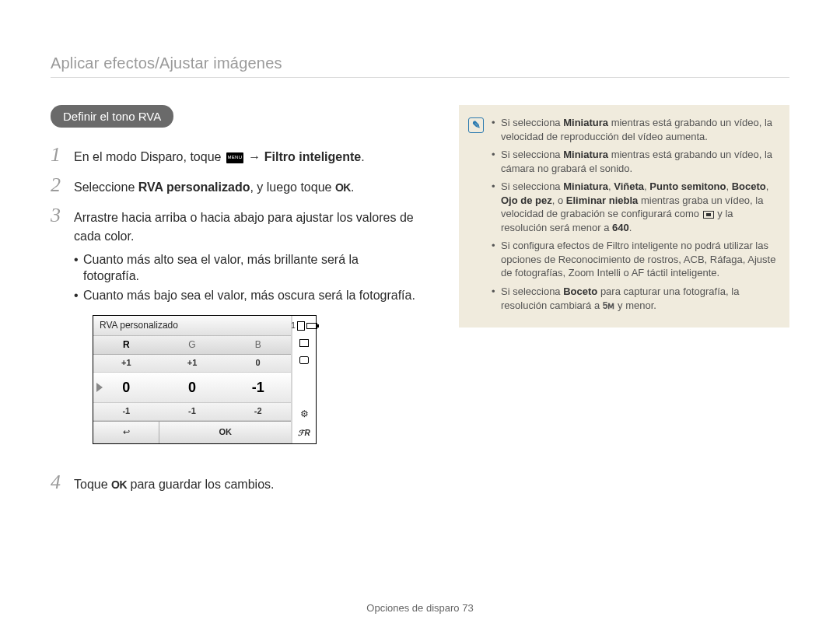 The image size is (840, 634). Describe the element at coordinates (233, 185) in the screenshot. I see `step-2: 2 Seleccione RVA personalizado, y luego …` at that location.